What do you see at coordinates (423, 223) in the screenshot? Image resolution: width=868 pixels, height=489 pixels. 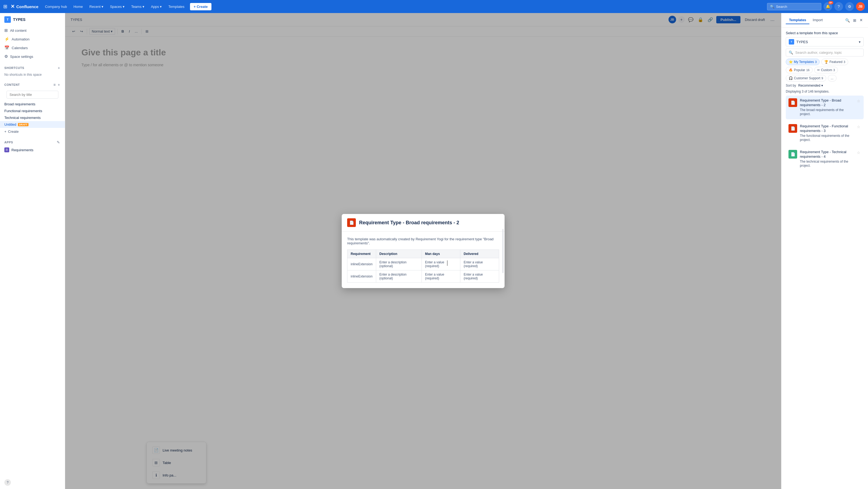 I see `template-preview-header: 📄 Requirement Type - Broad requirements …` at bounding box center [423, 223].